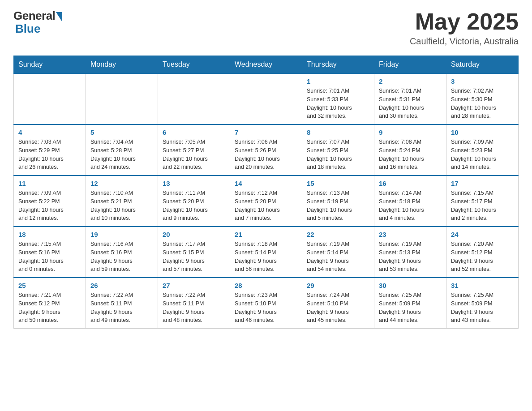  I want to click on day-cell: 12Sunrise: 7:10 AMSunset: 5:21 PMDayligh…, so click(122, 201).